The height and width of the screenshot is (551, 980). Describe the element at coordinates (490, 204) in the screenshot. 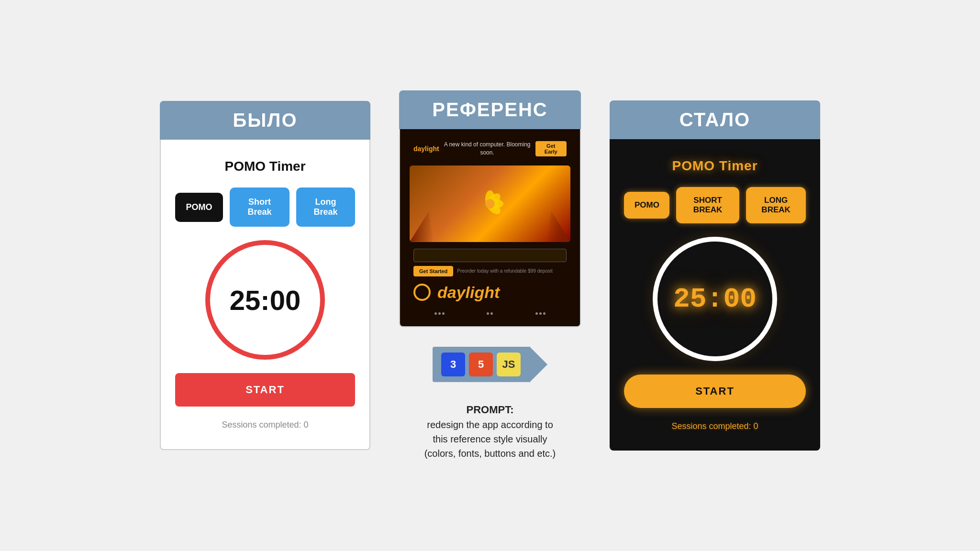

I see `daylight-image` at that location.